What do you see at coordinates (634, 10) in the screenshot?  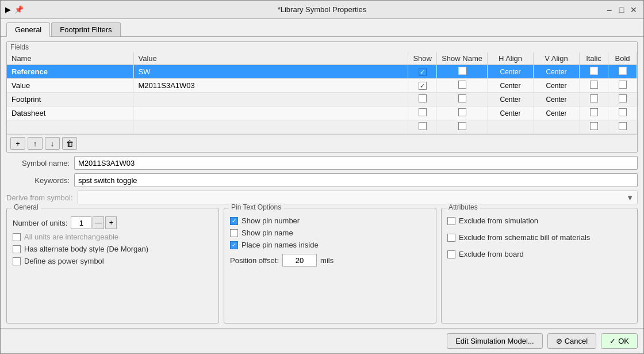 I see `close-button: ✕` at bounding box center [634, 10].